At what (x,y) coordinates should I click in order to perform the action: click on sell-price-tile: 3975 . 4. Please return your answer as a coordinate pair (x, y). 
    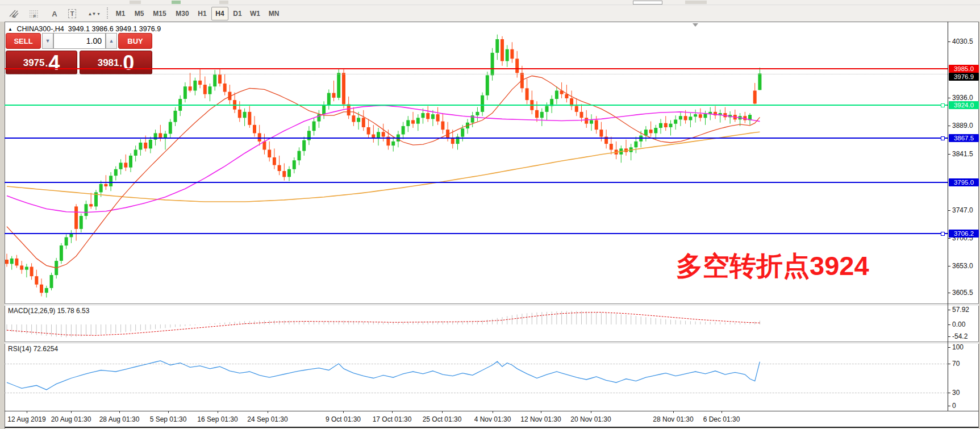
    Looking at the image, I should click on (41, 63).